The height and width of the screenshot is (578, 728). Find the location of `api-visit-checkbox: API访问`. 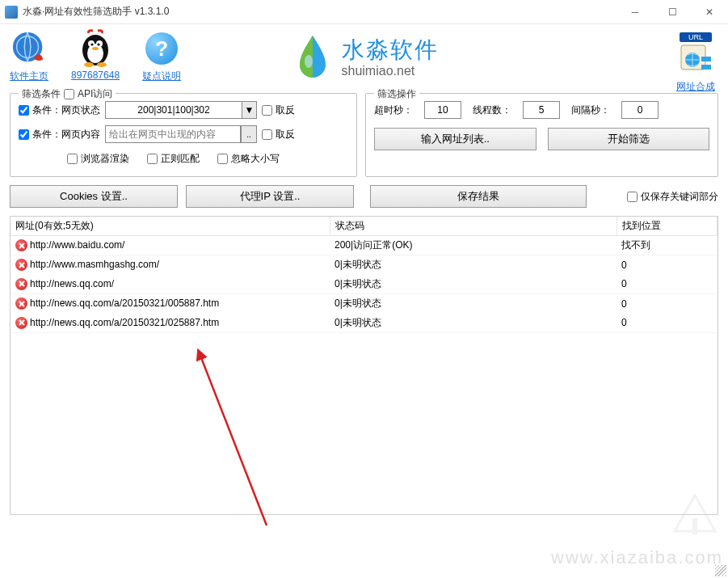

api-visit-checkbox: API访问 is located at coordinates (88, 94).